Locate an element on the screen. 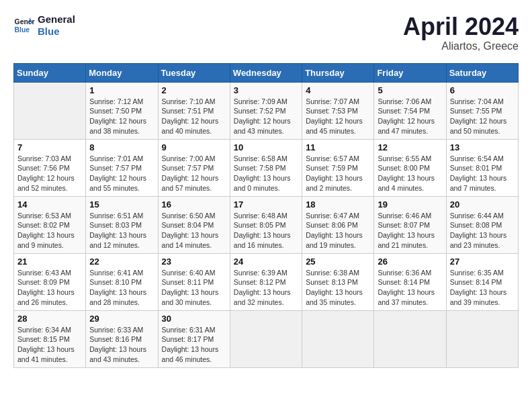  day-number: 3 is located at coordinates (266, 90).